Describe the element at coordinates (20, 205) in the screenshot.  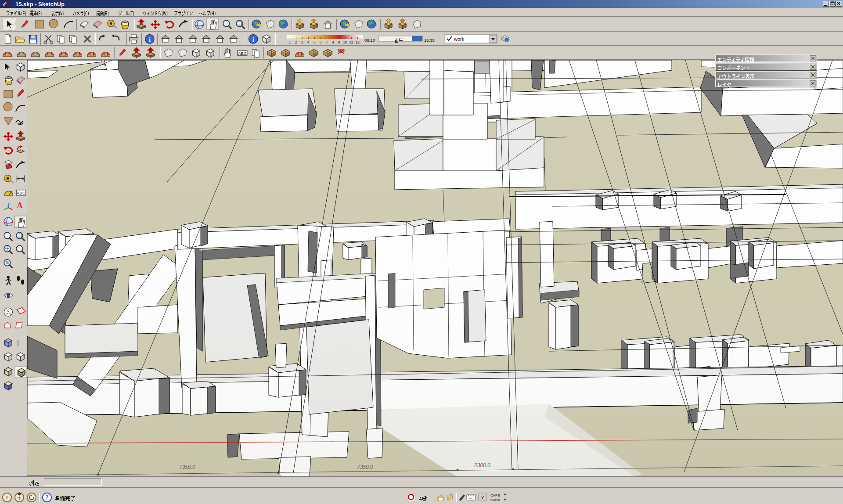
I see `svg-text: A` at that location.